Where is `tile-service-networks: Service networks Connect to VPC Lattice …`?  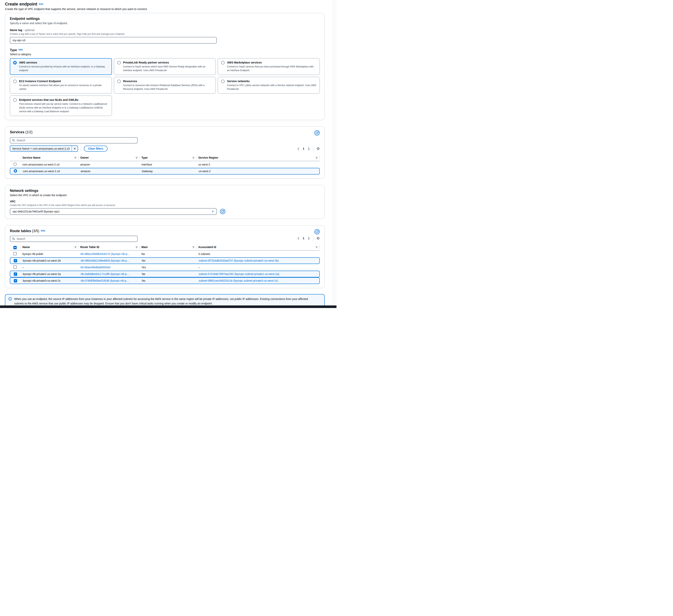
tile-service-networks: Service networks Connect to VPC Lattice … is located at coordinates (269, 85).